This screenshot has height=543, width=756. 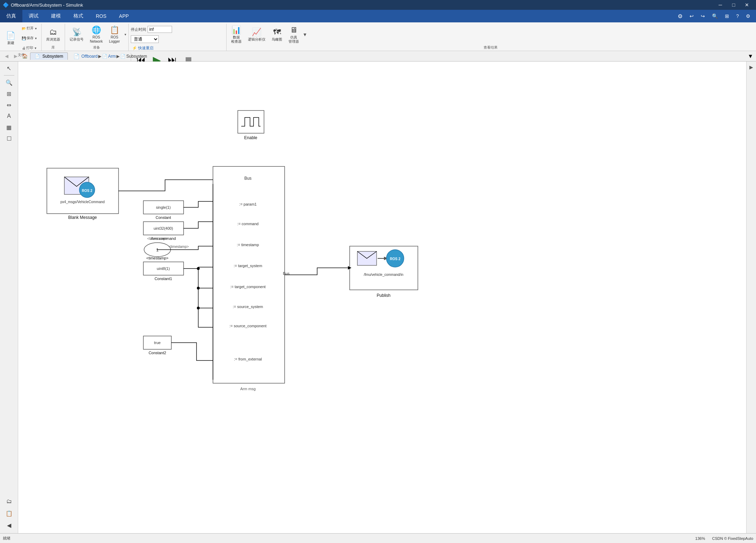 What do you see at coordinates (378, 56) in the screenshot?
I see `navbar: ◀ ▶ 🏠 📄 Subsystem 📄 Offboard ▶ 📄 Arm ▶ 📄…` at bounding box center [378, 56].